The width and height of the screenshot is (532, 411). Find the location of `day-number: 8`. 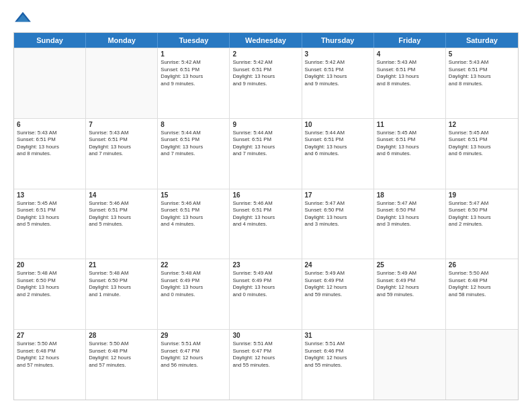

day-number: 8 is located at coordinates (193, 125).